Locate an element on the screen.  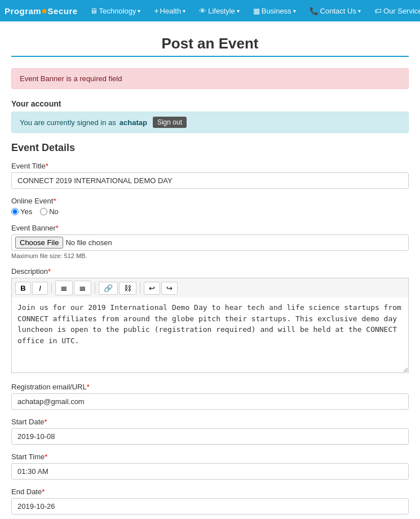
description-label: Description* is located at coordinates (210, 272).